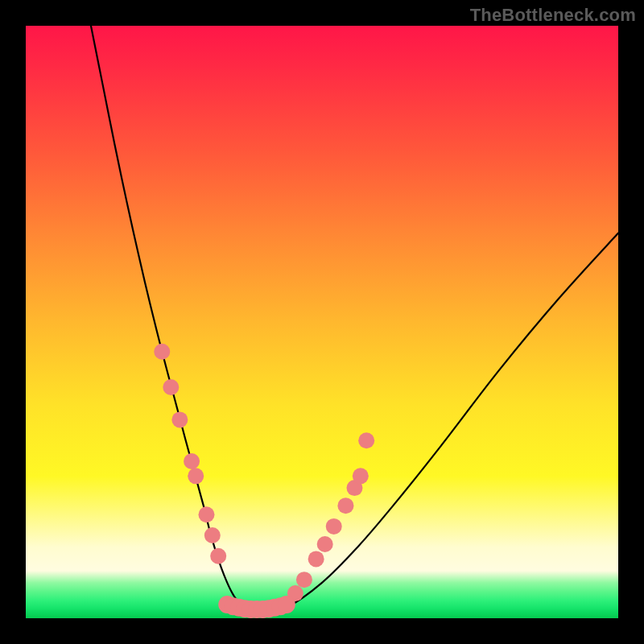 Image resolution: width=644 pixels, height=644 pixels. Describe the element at coordinates (553, 15) in the screenshot. I see `watermark-text: TheBottleneck.com` at that location.